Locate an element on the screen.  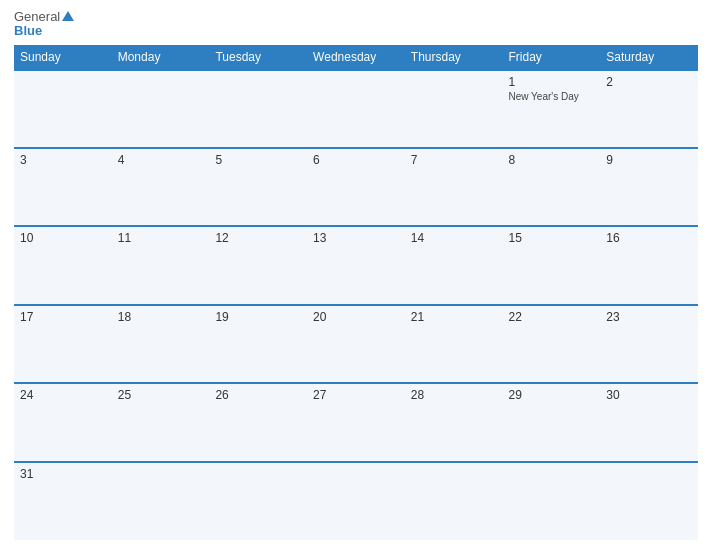
day-number: 30 is located at coordinates (649, 395).